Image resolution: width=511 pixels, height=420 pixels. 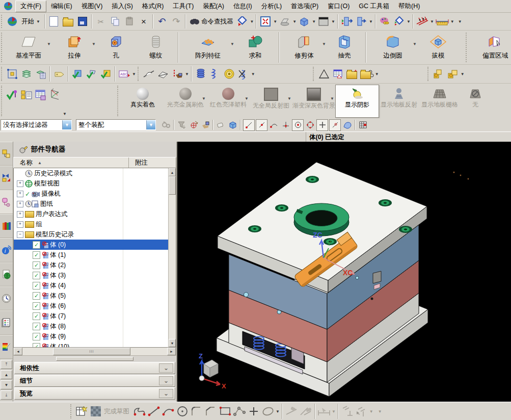 What do you see at coordinates (475, 101) in the screenshot?
I see `none-button: 无` at bounding box center [475, 101].